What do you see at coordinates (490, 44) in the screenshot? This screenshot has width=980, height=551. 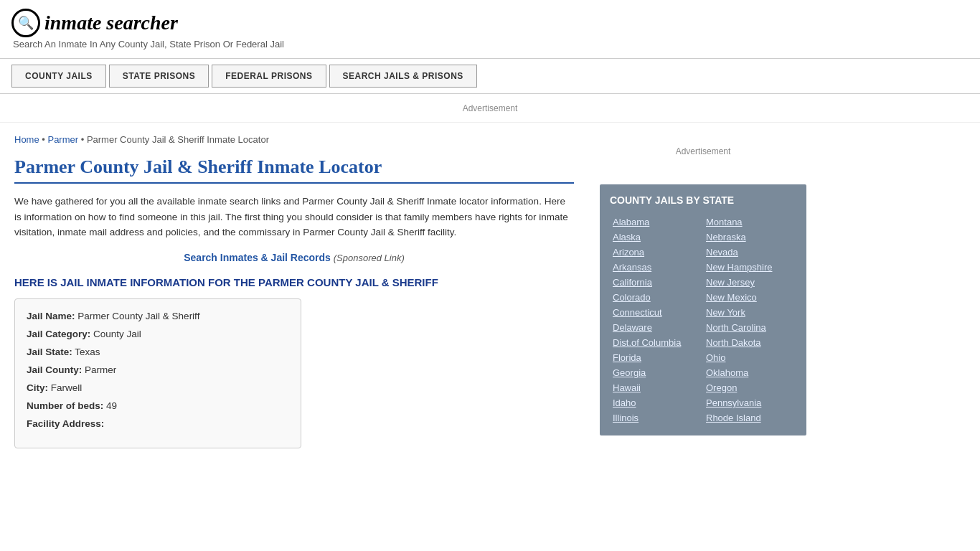 I see `tagline: Search An Inmate In Any County Jail, Sta…` at bounding box center [490, 44].